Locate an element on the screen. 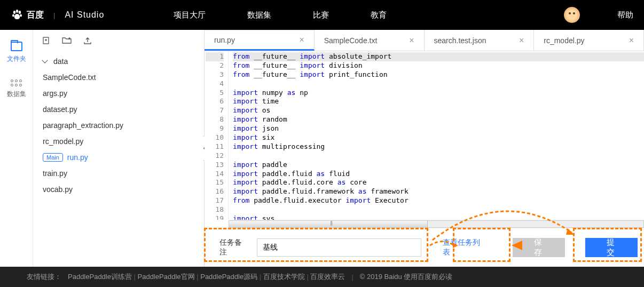 The image size is (644, 287). editor-tabs: run.py×SampleCode.txt×search.test.json×r… is located at coordinates (424, 41).